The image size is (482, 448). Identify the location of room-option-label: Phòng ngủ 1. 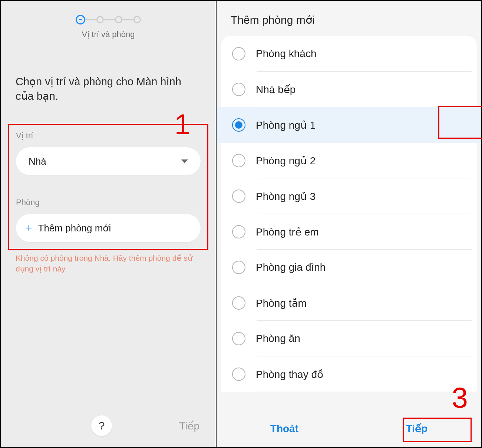
(285, 125).